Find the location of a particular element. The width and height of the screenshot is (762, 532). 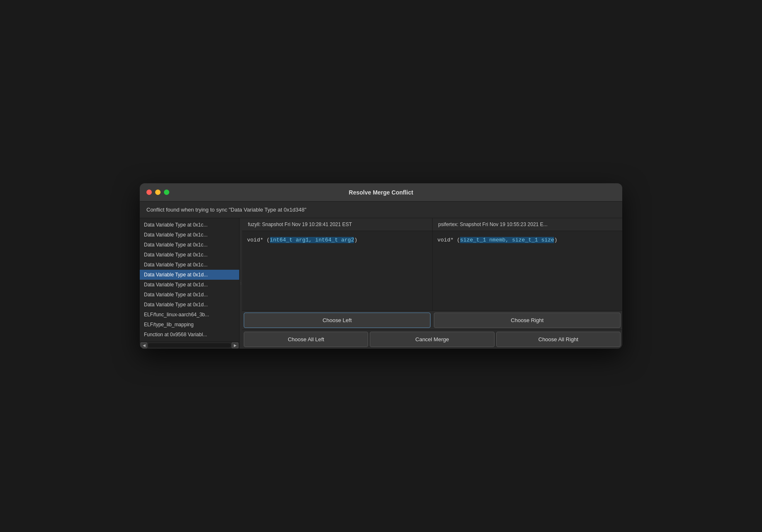

right-diff-header: psifertex: Snapshot Fri Nov 19 10:55:23 … is located at coordinates (527, 224).